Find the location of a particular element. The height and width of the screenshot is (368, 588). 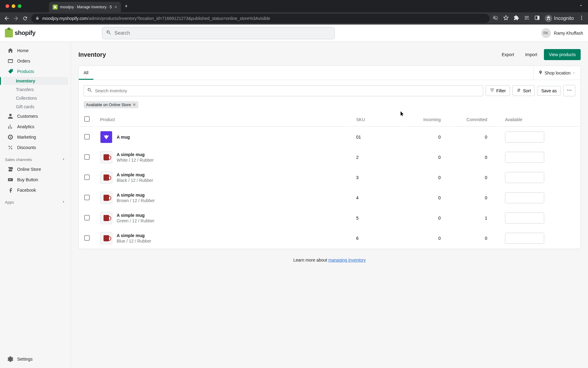

tab-favicon-icon is located at coordinates (55, 7).